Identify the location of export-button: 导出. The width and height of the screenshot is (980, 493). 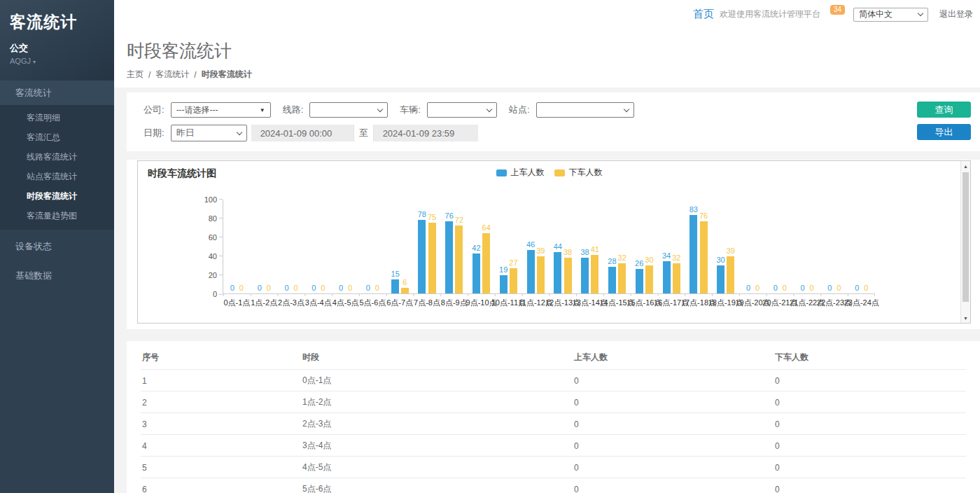
(944, 132).